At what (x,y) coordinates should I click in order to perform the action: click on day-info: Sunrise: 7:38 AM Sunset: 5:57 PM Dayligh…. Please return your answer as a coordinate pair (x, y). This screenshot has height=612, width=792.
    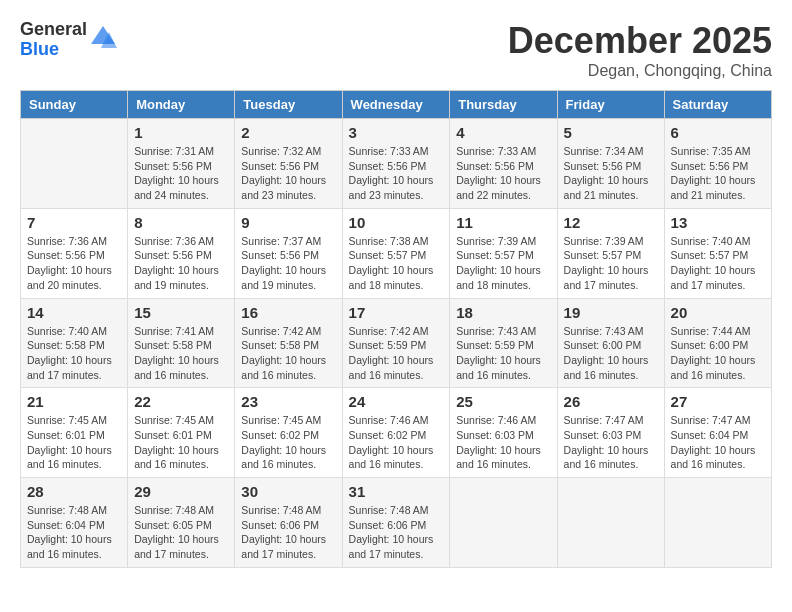
    Looking at the image, I should click on (396, 264).